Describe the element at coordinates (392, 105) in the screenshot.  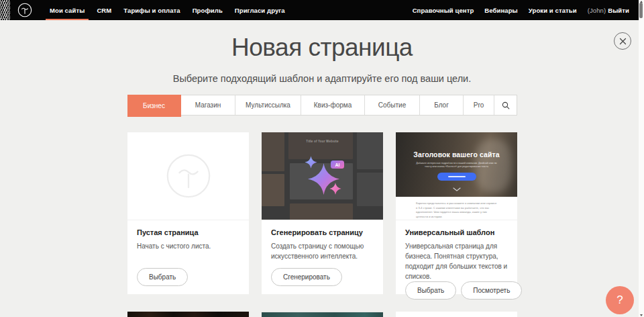
I see `tab-event: Событие` at that location.